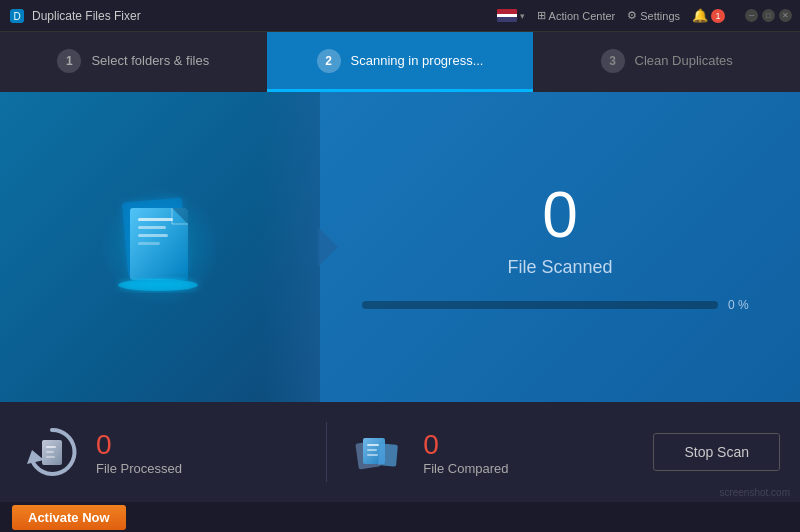 This screenshot has width=800, height=532. Describe the element at coordinates (52, 452) in the screenshot. I see `file-processed-icon-container` at that location.